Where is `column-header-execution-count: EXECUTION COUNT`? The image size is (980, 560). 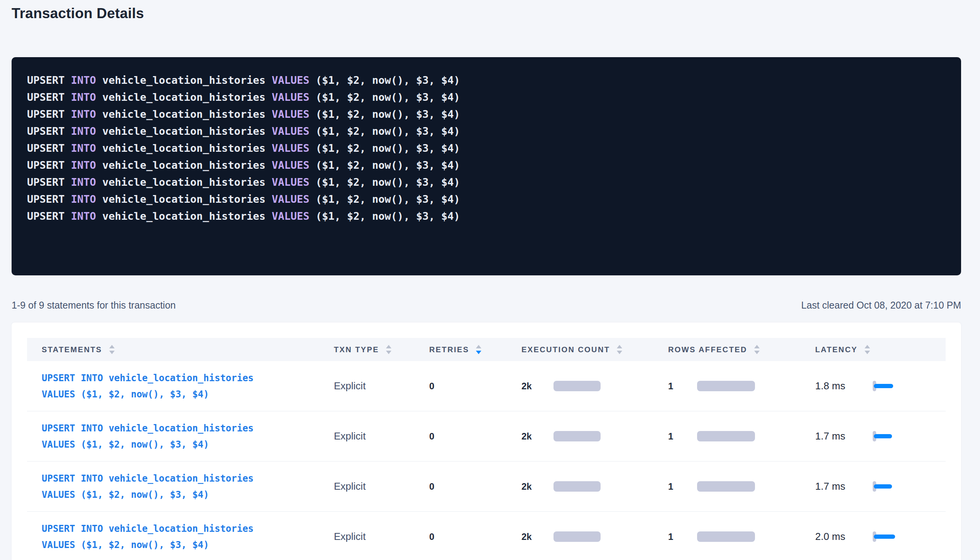
column-header-execution-count: EXECUTION COUNT is located at coordinates (580, 350).